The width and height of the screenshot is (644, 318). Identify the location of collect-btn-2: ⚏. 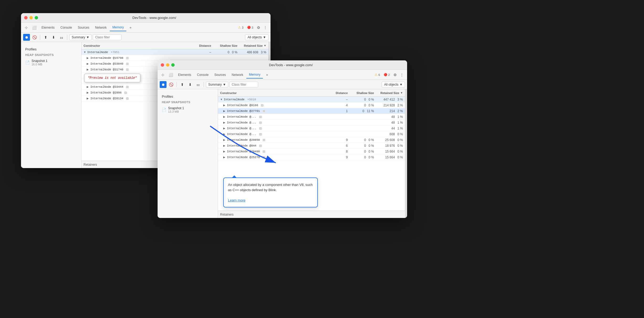
(198, 85).